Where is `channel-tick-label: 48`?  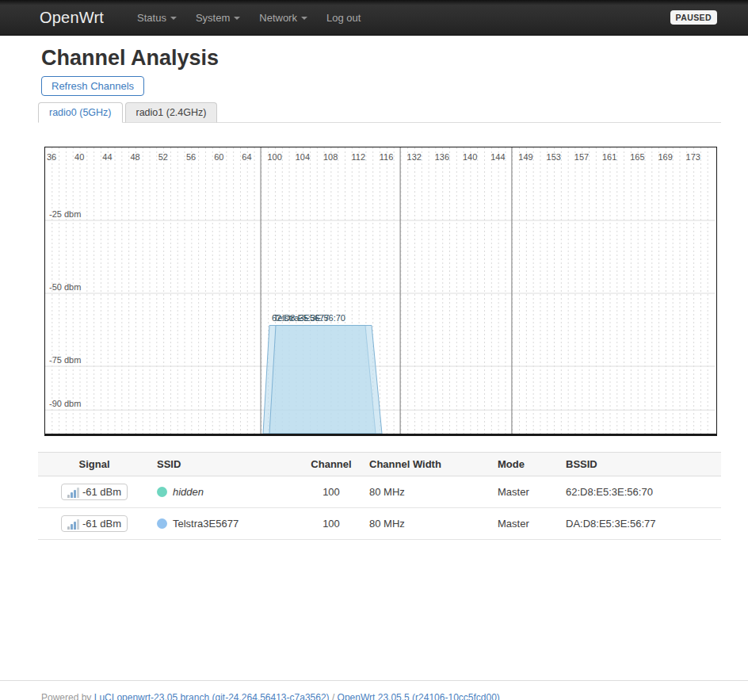
channel-tick-label: 48 is located at coordinates (135, 157).